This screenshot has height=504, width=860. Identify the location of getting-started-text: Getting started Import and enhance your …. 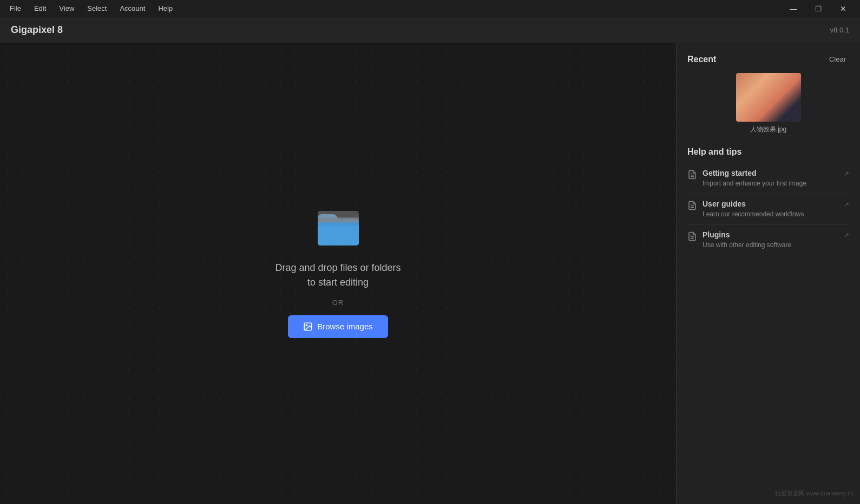
(771, 178).